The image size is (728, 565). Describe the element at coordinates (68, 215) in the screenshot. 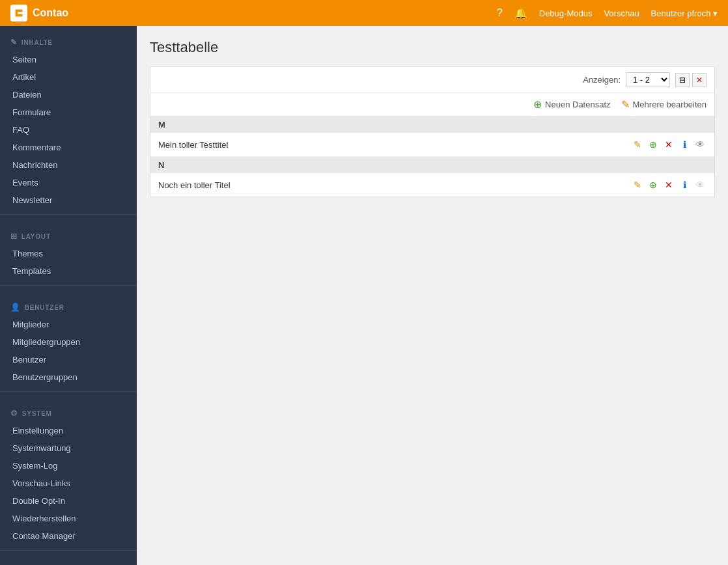

I see `divider-after-inhalte` at that location.